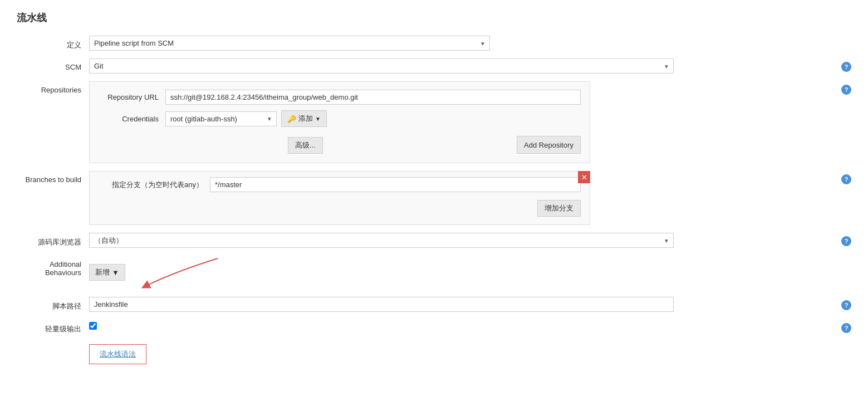  I want to click on branches-label: Branches to build, so click(53, 177).